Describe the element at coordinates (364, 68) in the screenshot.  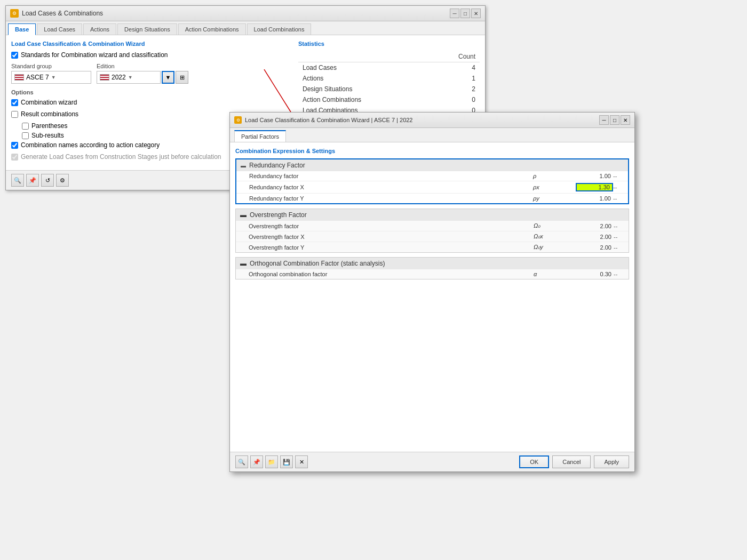
I see `stat-label-0: Load Cases` at that location.